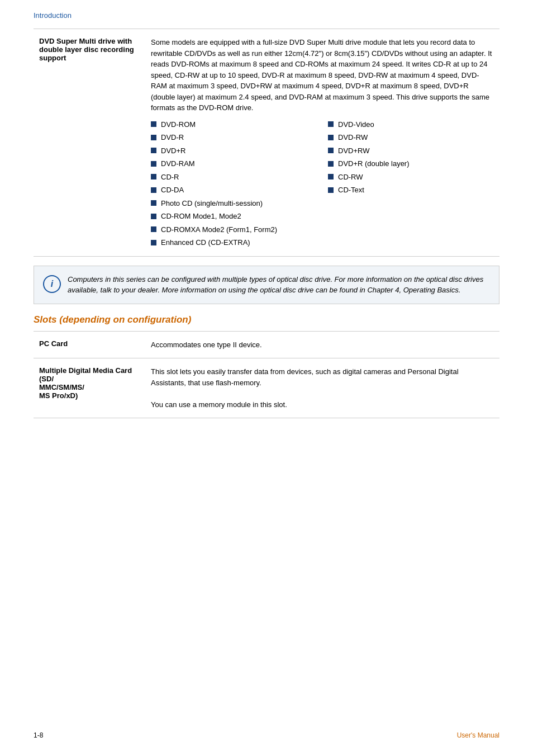 The width and height of the screenshot is (533, 756). Describe the element at coordinates (234, 151) in the screenshot. I see `list-item: DVD+R` at that location.